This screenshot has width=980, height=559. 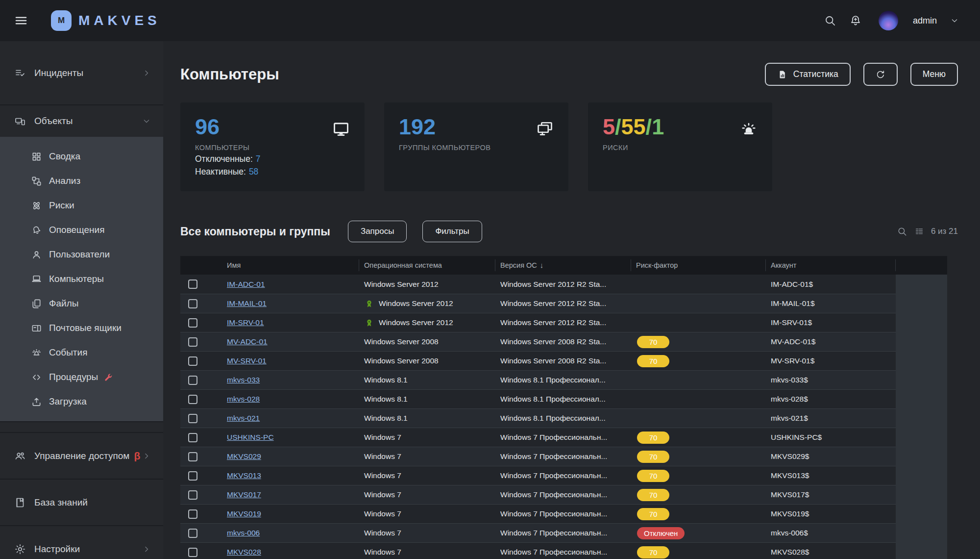 What do you see at coordinates (452, 231) in the screenshot?
I see `filters-button: Фильтры` at bounding box center [452, 231].